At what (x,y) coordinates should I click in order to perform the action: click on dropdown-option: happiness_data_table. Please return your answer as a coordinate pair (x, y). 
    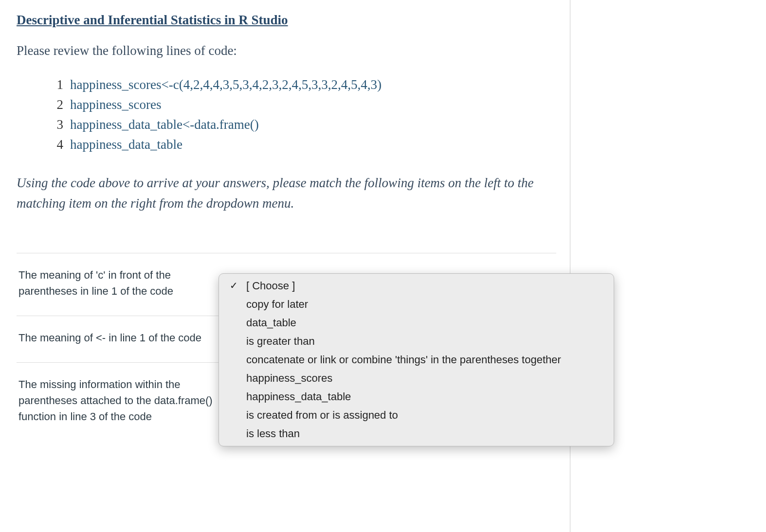
    Looking at the image, I should click on (417, 397).